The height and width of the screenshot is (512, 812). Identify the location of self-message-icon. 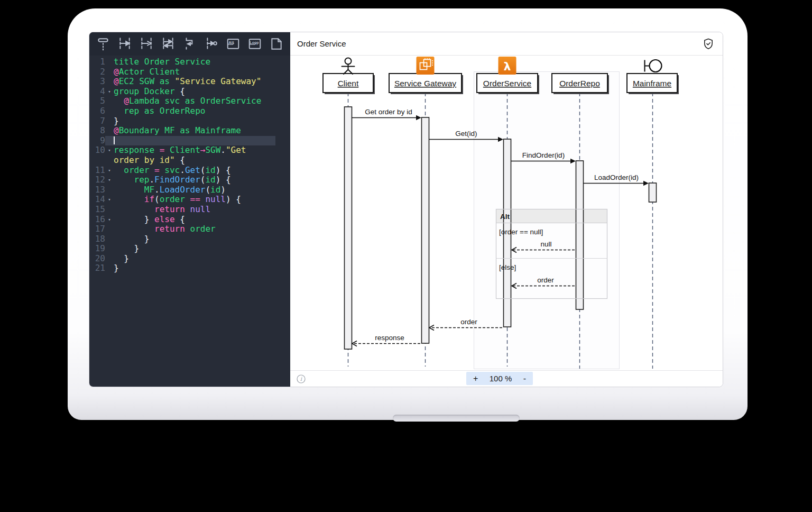
(190, 44).